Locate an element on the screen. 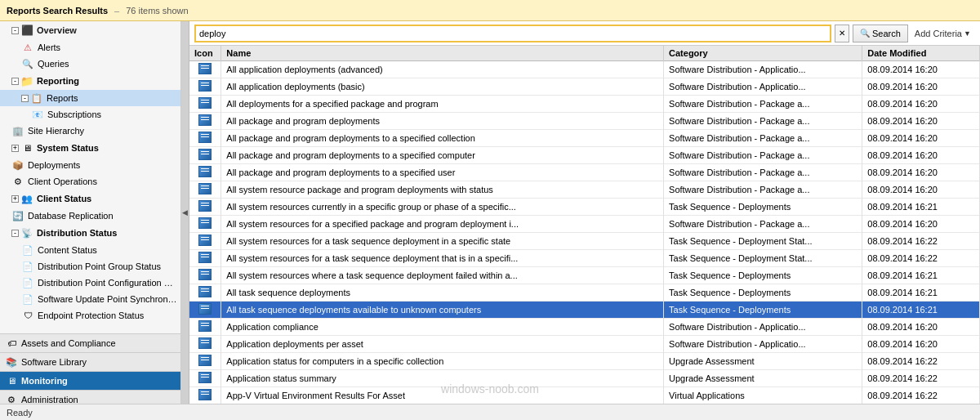 The width and height of the screenshot is (980, 420). expand-distribution-status: - is located at coordinates (15, 234).